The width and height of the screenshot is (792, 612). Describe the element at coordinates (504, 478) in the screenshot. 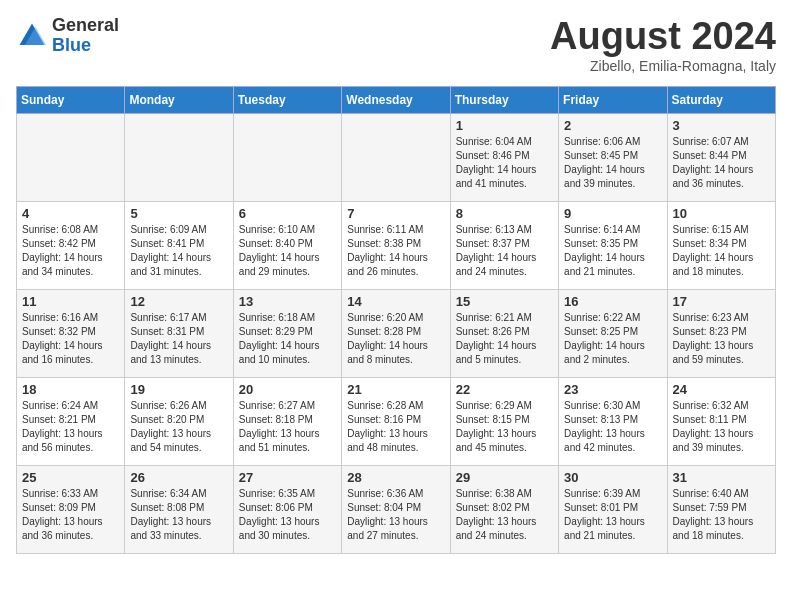

I see `day-number: 29` at that location.